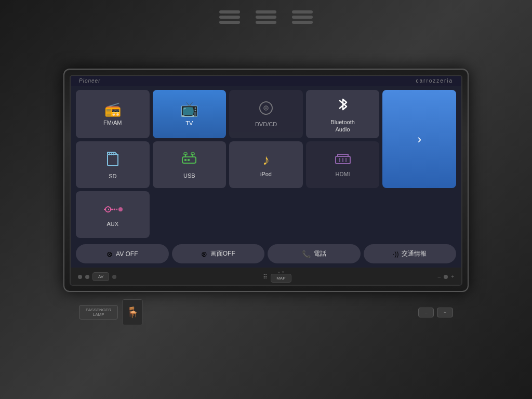 The width and height of the screenshot is (532, 399). I want to click on traffic-icon: ·)), so click(396, 254).